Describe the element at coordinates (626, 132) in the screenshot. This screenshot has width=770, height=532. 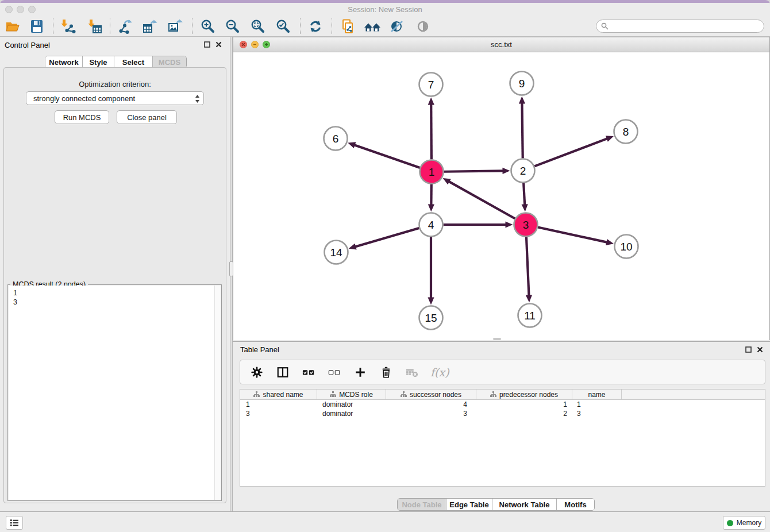
I see `graph-node-8: 8` at that location.